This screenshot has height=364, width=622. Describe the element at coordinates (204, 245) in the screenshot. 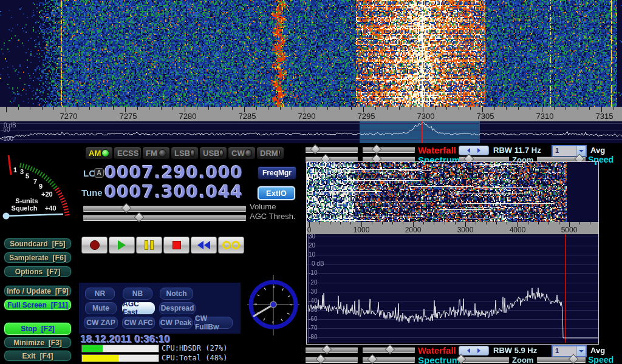

I see `rewind-icon` at that location.